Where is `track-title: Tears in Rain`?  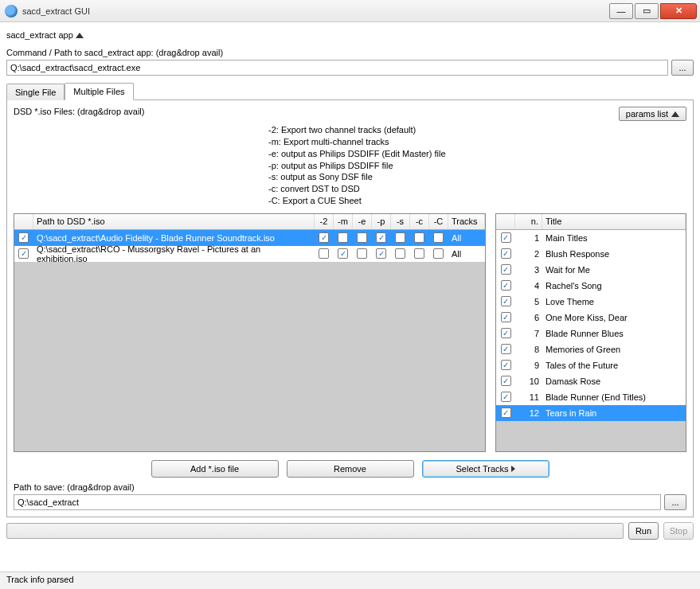
track-title: Tears in Rain is located at coordinates (614, 413).